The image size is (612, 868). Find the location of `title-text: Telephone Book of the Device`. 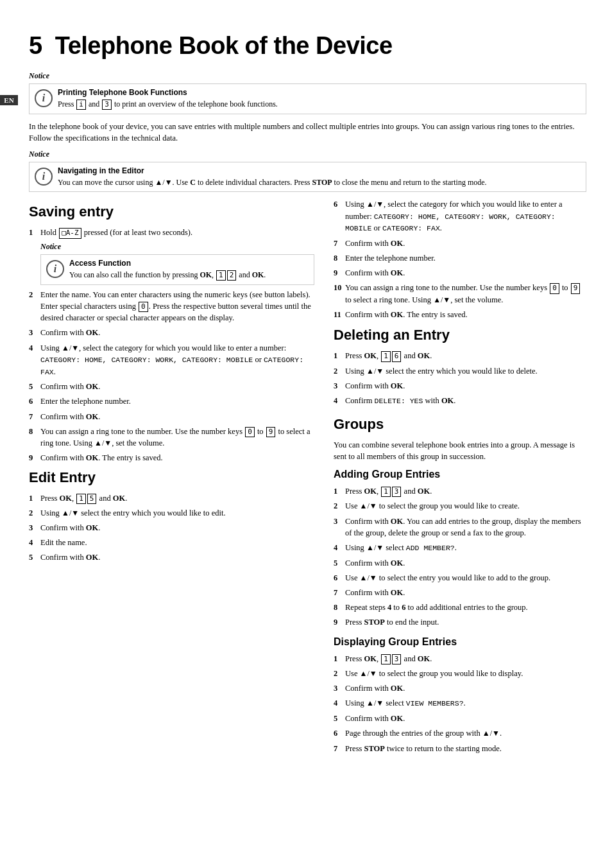

title-text: Telephone Book of the Device is located at coordinates (224, 46).